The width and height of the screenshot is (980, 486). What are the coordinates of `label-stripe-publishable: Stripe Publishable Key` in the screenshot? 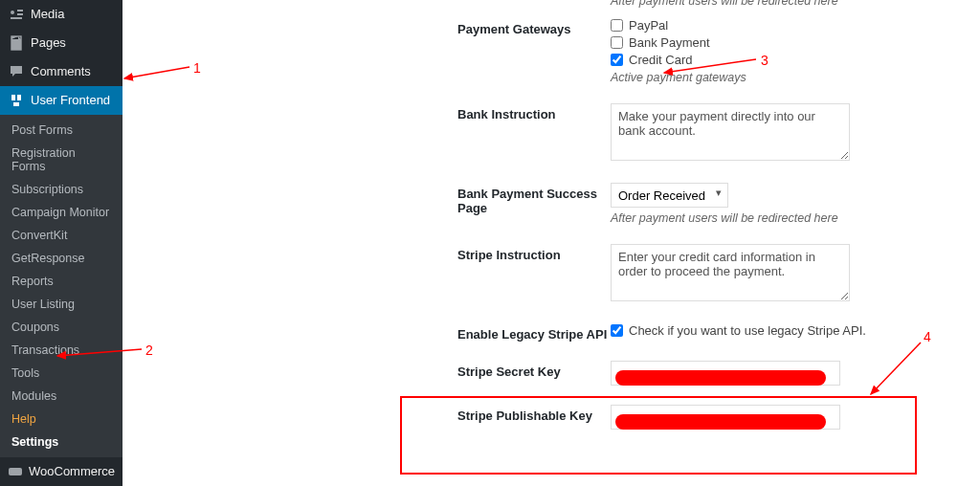 It's located at (534, 413).